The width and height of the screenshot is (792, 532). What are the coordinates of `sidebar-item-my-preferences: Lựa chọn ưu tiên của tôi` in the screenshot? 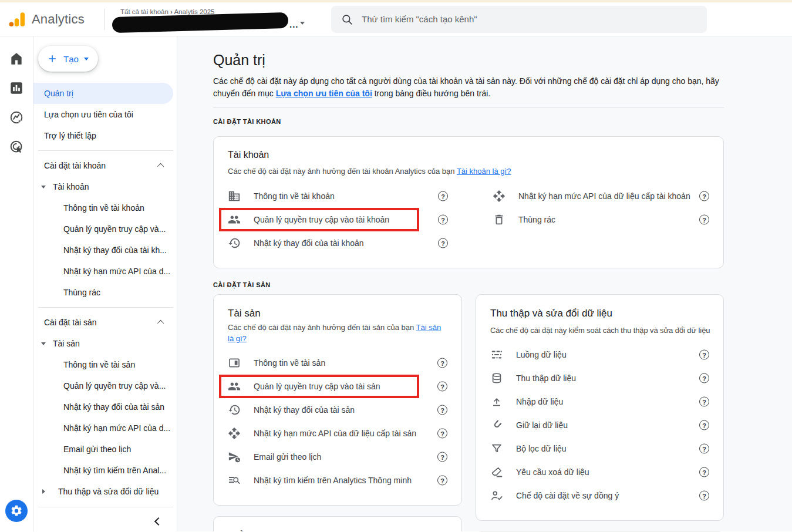 It's located at (105, 115).